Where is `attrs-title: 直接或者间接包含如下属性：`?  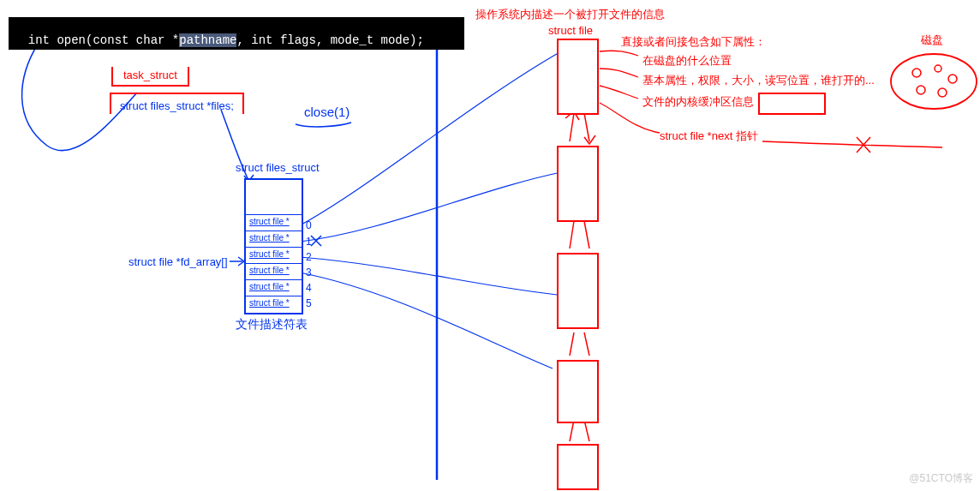
attrs-title: 直接或者间接包含如下属性： is located at coordinates (694, 42).